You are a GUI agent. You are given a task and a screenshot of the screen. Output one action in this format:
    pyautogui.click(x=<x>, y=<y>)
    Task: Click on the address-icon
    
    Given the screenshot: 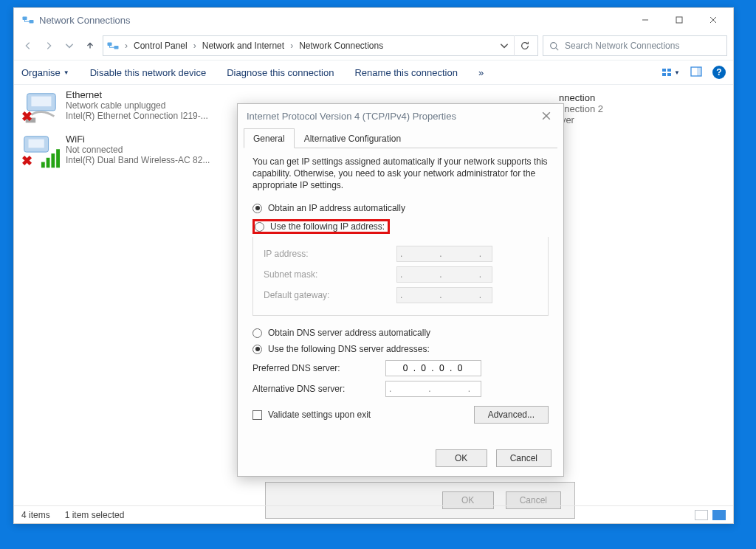 What is the action you would take?
    pyautogui.click(x=113, y=46)
    